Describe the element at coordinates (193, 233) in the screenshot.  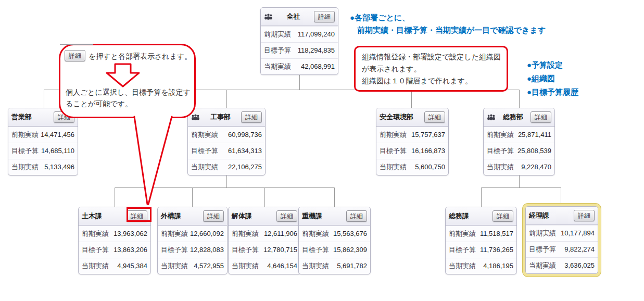
I see `prev-period-row: 前期実績12,660,092` at that location.